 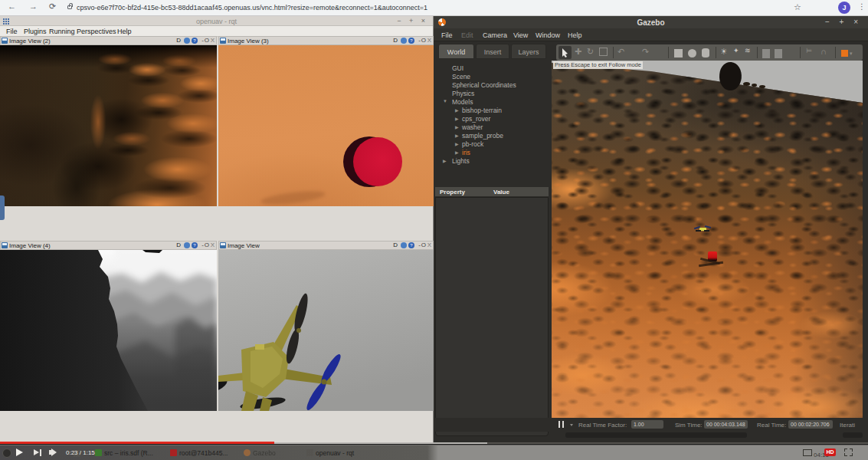 I want to click on image-view-4-titlebar: Image View (4) D ? - O X, so click(x=109, y=245).